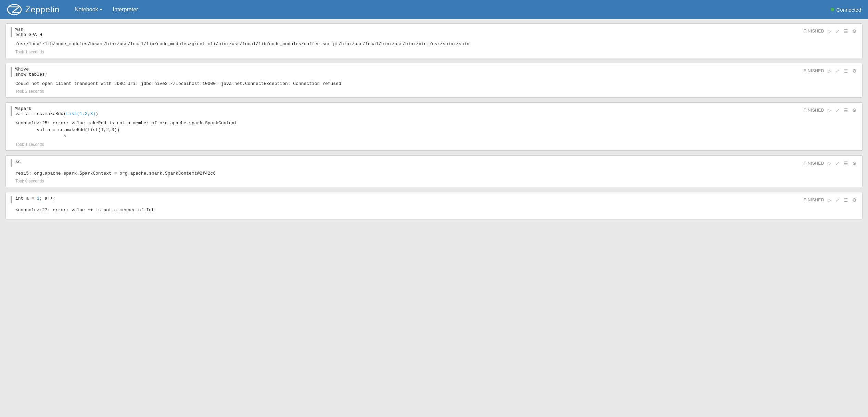 The image size is (868, 417). What do you see at coordinates (434, 80) in the screenshot?
I see `cell-2: %hive show tables; FINISHED ▷ ⤢ ☰ ⚙ Coul…` at bounding box center [434, 80].